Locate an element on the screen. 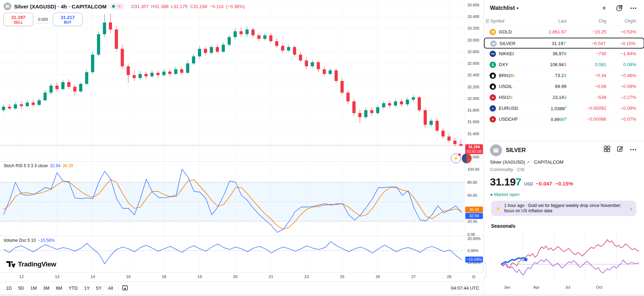 This screenshot has height=296, width=644. range-button-ytd: YTD is located at coordinates (73, 288).